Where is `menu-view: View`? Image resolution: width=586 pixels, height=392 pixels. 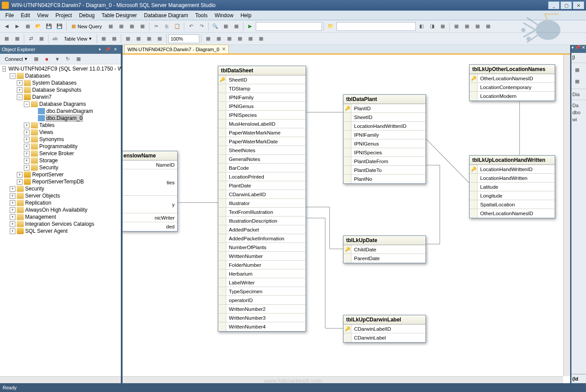 menu-view: View is located at coordinates (43, 15).